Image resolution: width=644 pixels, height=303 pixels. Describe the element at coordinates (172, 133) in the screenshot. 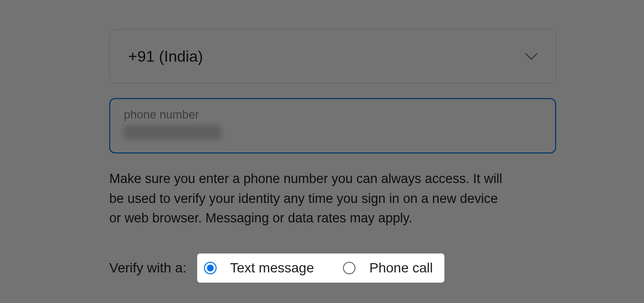

I see `phone-number-value-redacted` at that location.